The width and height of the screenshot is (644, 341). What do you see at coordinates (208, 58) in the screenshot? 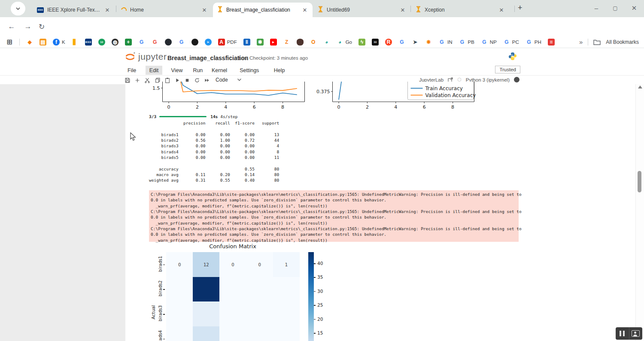
I see `notebook-title: Breast_image_classficiation` at bounding box center [208, 58].